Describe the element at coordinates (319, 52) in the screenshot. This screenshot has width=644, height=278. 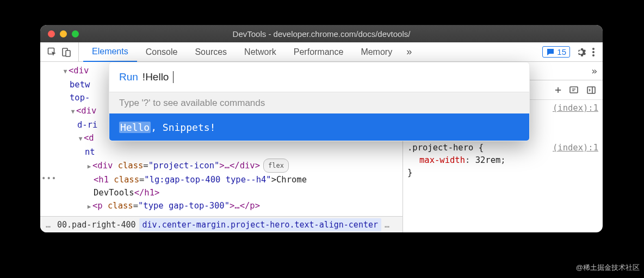
I see `tab-performance: Performance` at that location.